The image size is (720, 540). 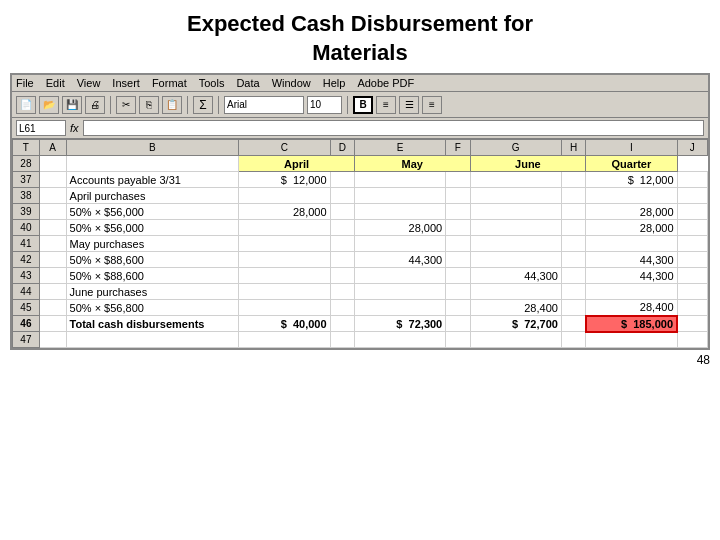 I want to click on cell-42f, so click(x=458, y=260).